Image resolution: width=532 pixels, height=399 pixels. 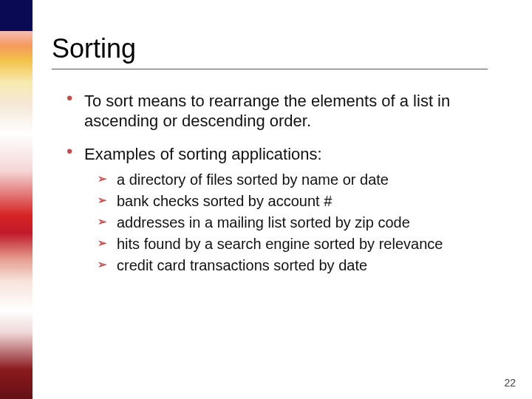 What do you see at coordinates (225, 201) in the screenshot?
I see `sub-bullet-text: bank checks sorted by account #` at bounding box center [225, 201].